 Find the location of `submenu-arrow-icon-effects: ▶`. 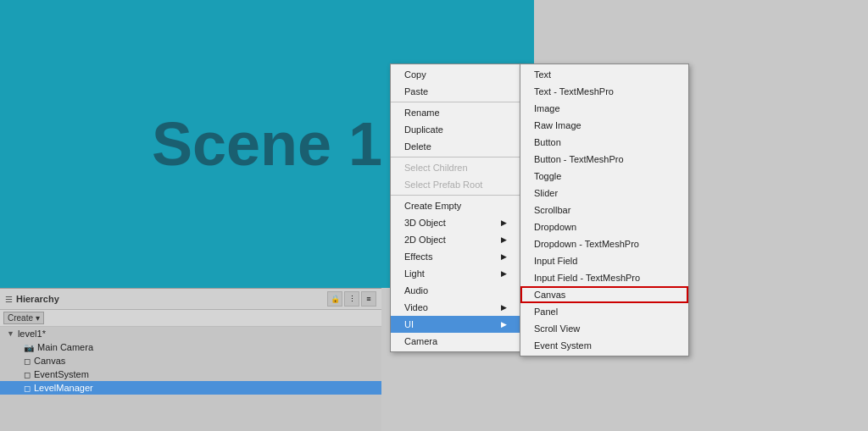

submenu-arrow-icon-effects: ▶ is located at coordinates (504, 257).